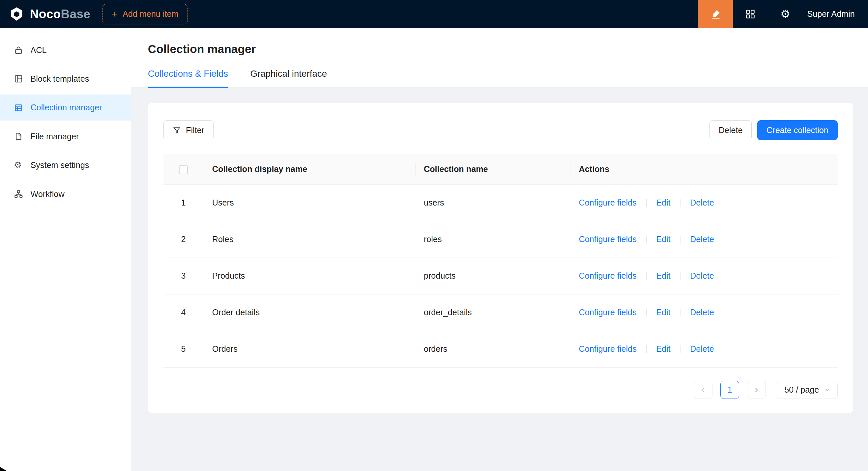 Image resolution: width=868 pixels, height=471 pixels. Describe the element at coordinates (730, 390) in the screenshot. I see `pagination-page-1: 1` at that location.